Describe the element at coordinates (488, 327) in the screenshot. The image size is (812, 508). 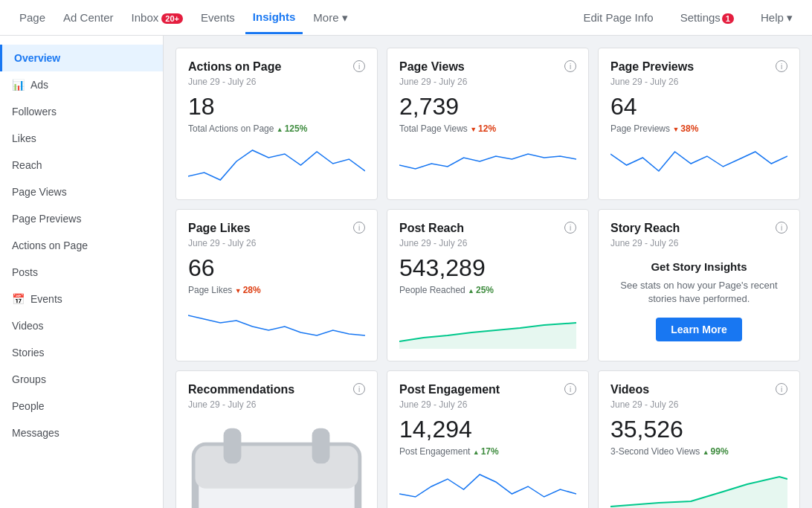
I see `chart-post-reach` at that location.